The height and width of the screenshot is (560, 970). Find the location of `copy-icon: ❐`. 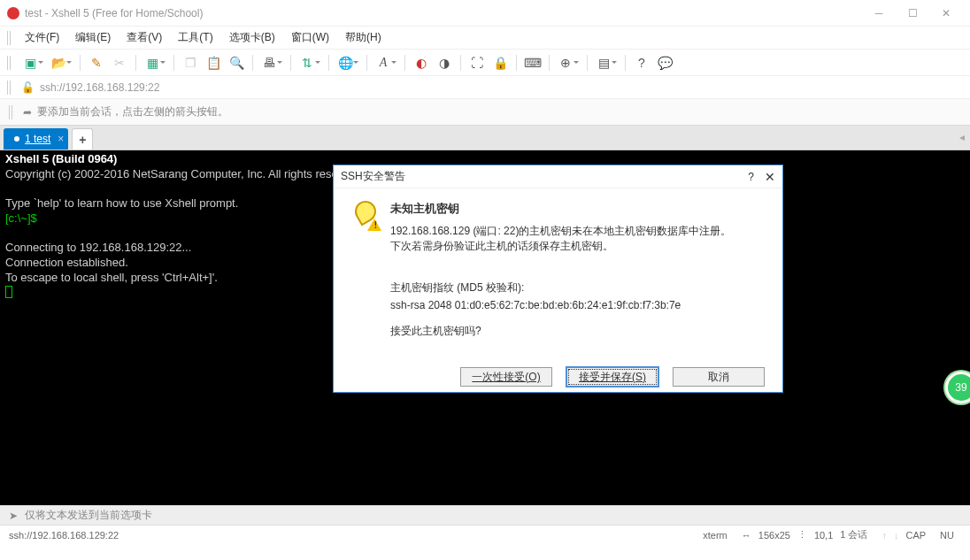

copy-icon: ❐ is located at coordinates (190, 63).